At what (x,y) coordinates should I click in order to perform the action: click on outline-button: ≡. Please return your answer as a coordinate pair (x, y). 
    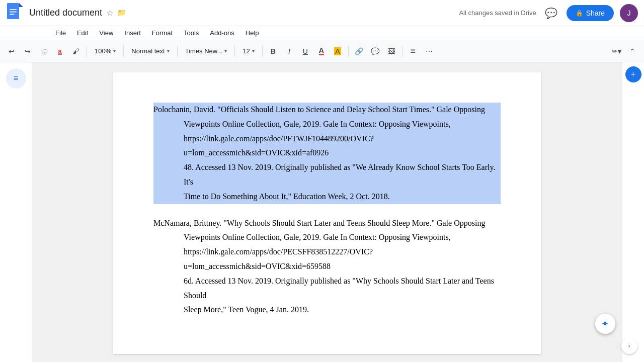
    Looking at the image, I should click on (16, 78).